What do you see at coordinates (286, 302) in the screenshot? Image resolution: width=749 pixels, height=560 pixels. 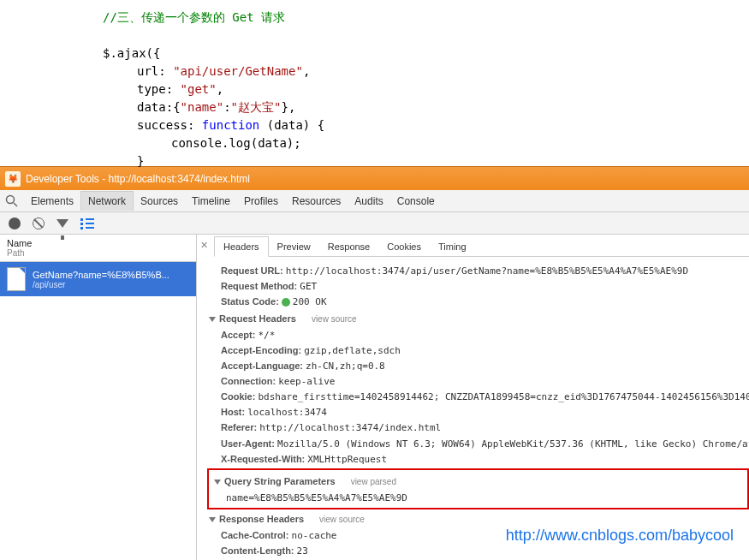 I see `status-dot-icon` at bounding box center [286, 302].